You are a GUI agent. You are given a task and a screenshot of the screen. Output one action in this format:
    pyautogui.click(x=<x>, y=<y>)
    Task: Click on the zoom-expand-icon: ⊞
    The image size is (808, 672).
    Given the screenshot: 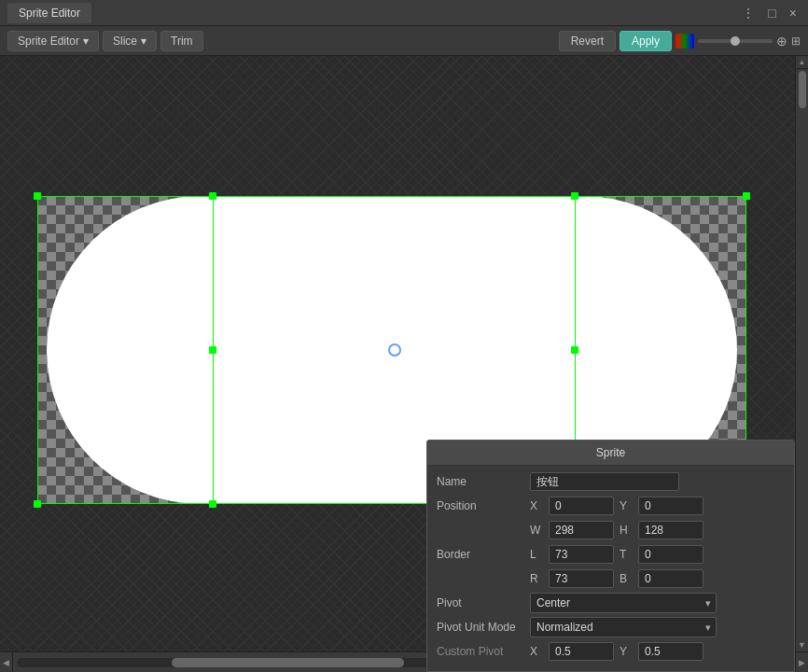 What is the action you would take?
    pyautogui.click(x=796, y=41)
    